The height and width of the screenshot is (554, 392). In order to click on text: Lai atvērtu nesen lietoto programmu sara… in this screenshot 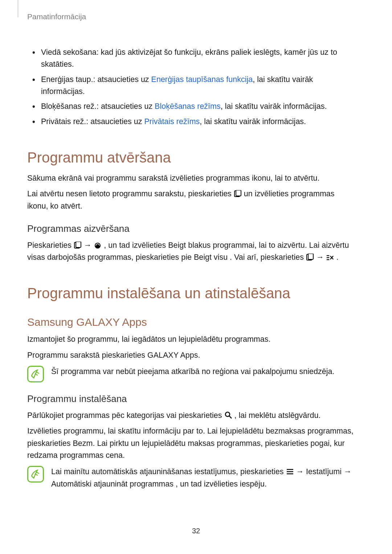, I will do `click(131, 194)`.